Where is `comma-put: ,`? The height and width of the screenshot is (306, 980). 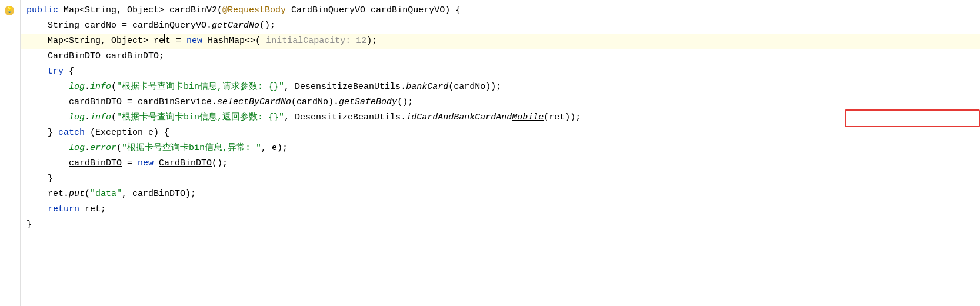 comma-put: , is located at coordinates (127, 194).